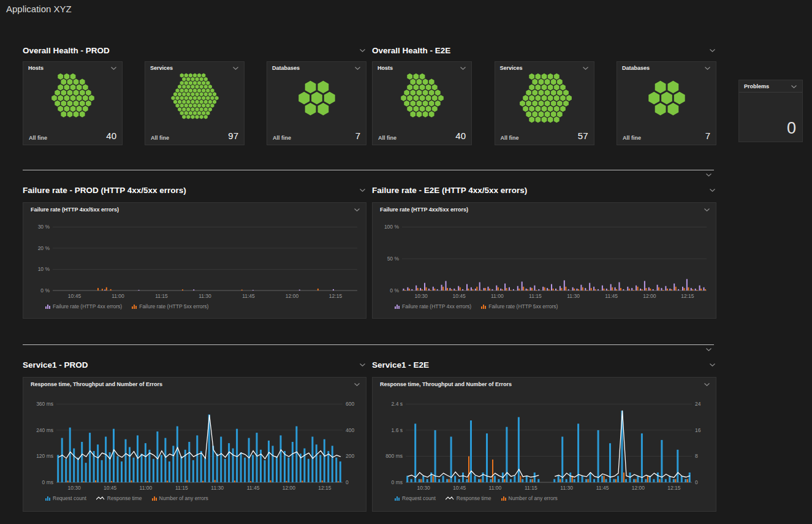 The image size is (812, 524). What do you see at coordinates (112, 136) in the screenshot?
I see `entity-count: 40` at bounding box center [112, 136].